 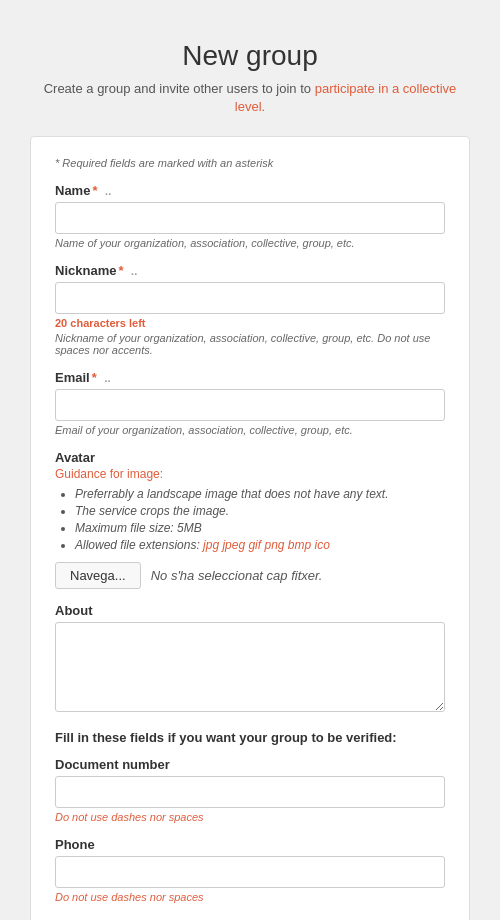 What do you see at coordinates (250, 667) in the screenshot?
I see `about-textarea` at bounding box center [250, 667].